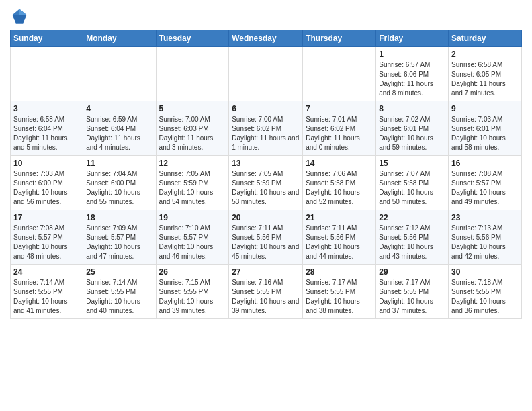 This screenshot has height=411, width=532. What do you see at coordinates (340, 183) in the screenshot?
I see `calendar-cell: 14Sunrise: 7:06 AM Sunset: 5:58 PM Dayli…` at bounding box center [340, 183].